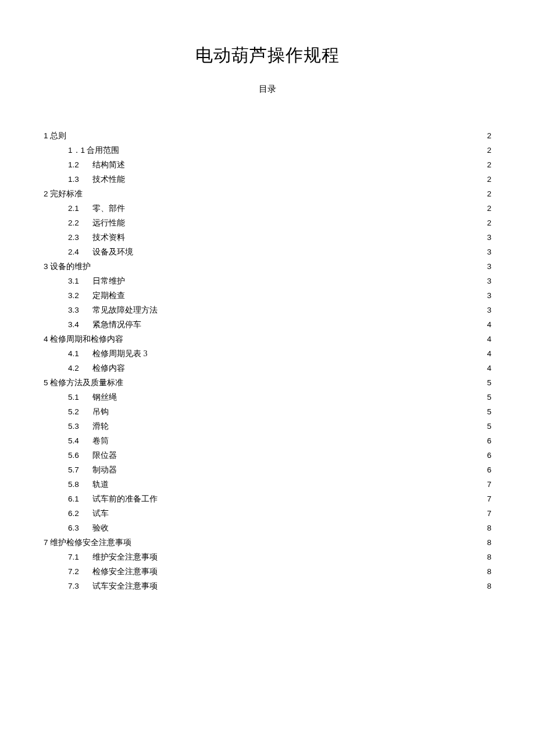 Image resolution: width=535 pixels, height=756 pixels. Describe the element at coordinates (268, 266) in the screenshot. I see `toc-entry: 3设备的维护3` at that location.